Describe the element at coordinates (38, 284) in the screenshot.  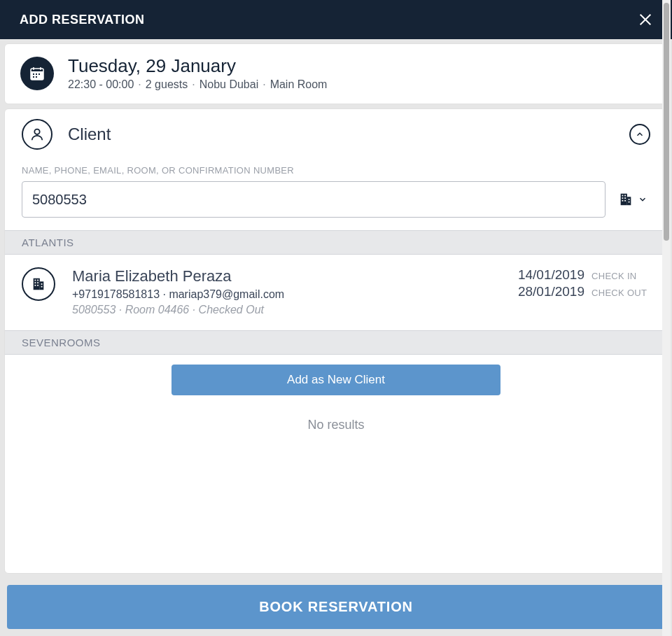
I see `hotel-icon` at that location.